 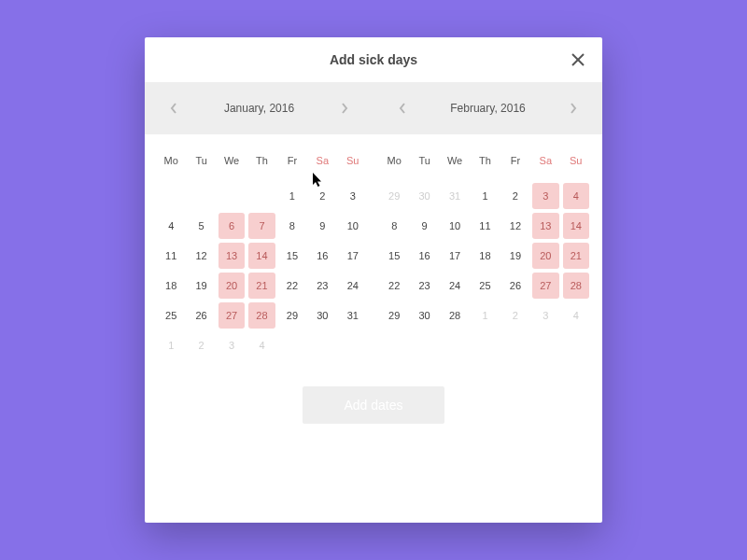 What do you see at coordinates (261, 271) in the screenshot?
I see `calendar-grid: 1234567891011121314151617181920212223242…` at bounding box center [261, 271].